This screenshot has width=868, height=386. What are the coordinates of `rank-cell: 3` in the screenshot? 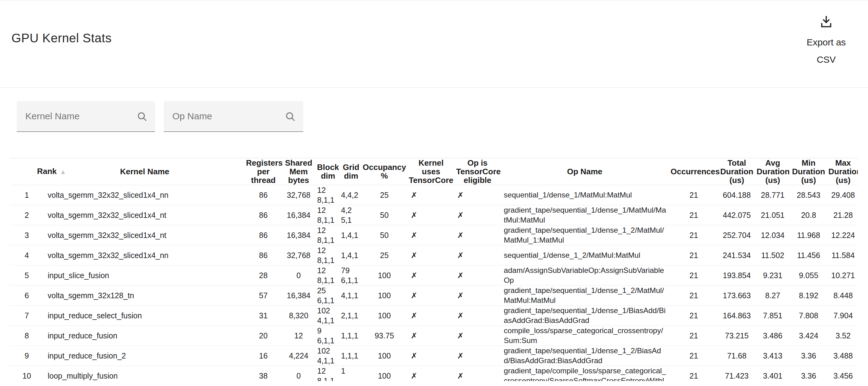 It's located at (27, 235).